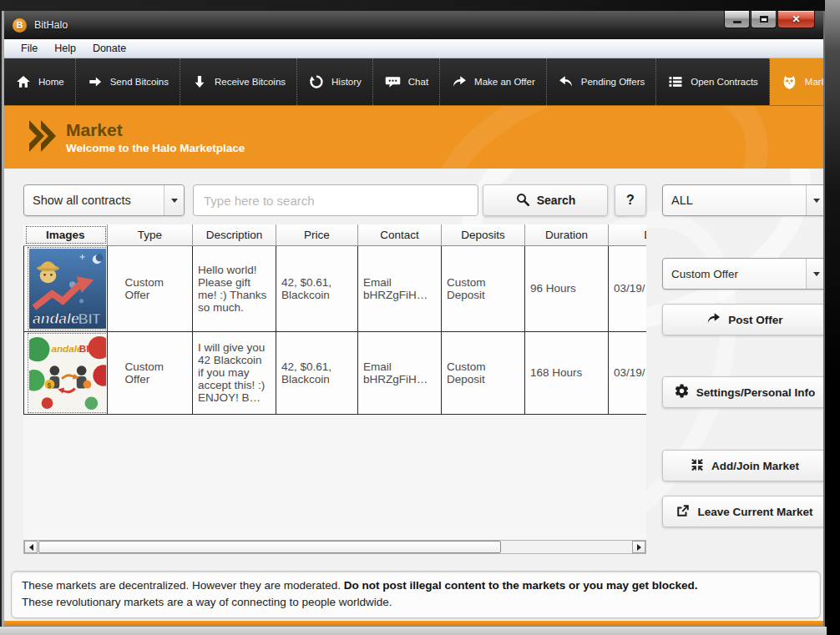  Describe the element at coordinates (129, 82) in the screenshot. I see `nav-item-send-bitcoins: Send Bitcoins` at that location.